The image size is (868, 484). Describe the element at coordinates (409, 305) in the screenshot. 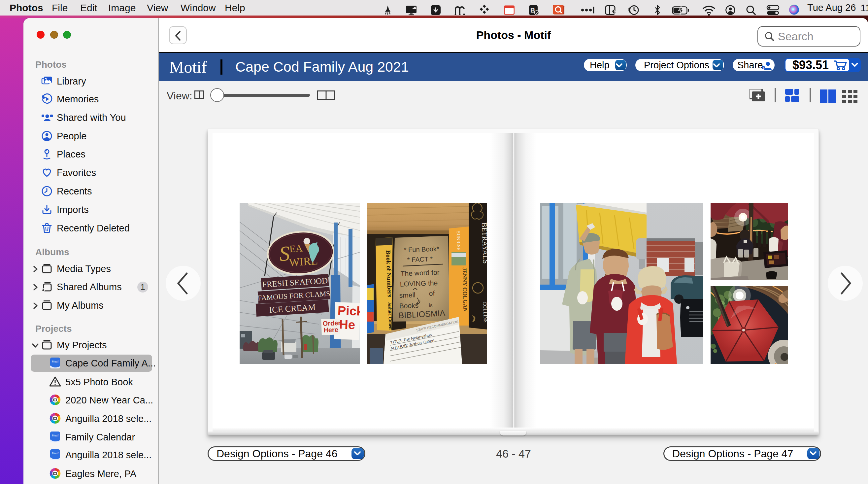

I see `svg-text: Books` at that location.